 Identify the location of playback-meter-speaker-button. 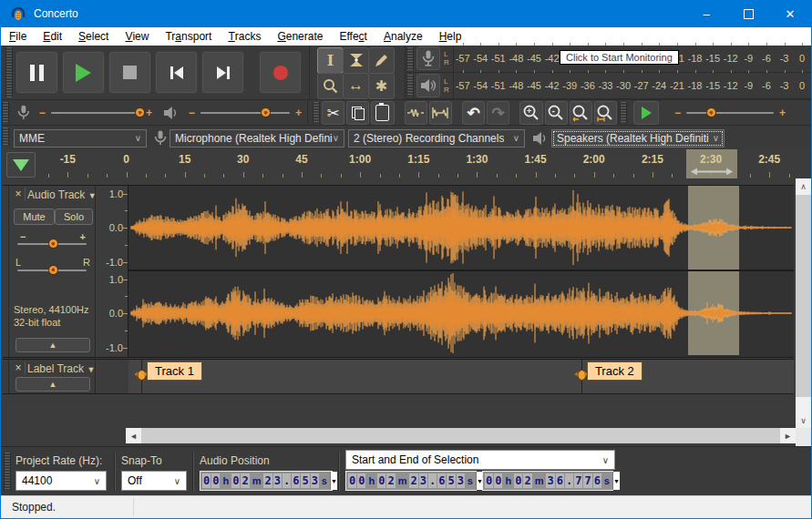
(428, 86).